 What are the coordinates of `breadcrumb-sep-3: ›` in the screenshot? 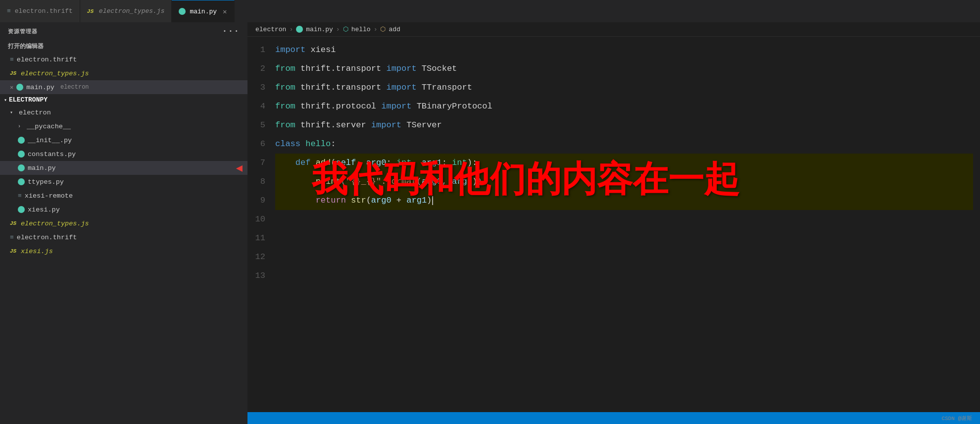 It's located at (376, 30).